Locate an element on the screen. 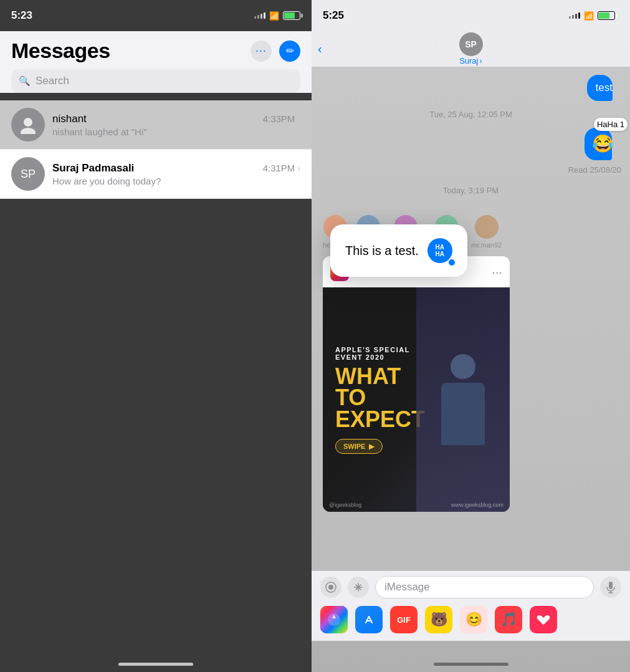 The image size is (630, 672). read-status: Read 25/08/20 is located at coordinates (471, 170).